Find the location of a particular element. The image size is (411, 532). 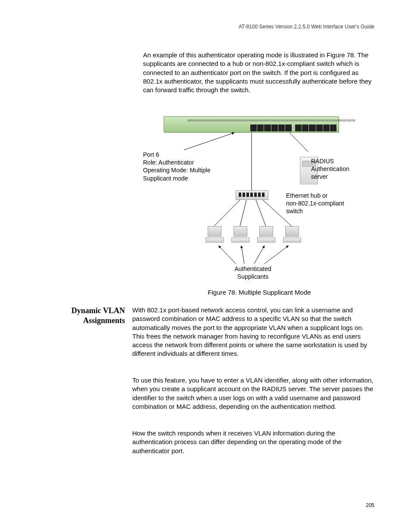

hub-label: Ethernet hub or non-802.1x-compliant swi… is located at coordinates (323, 203).